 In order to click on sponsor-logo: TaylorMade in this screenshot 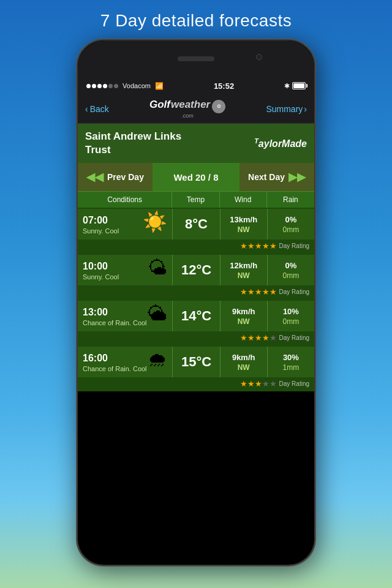, I will do `click(281, 143)`.